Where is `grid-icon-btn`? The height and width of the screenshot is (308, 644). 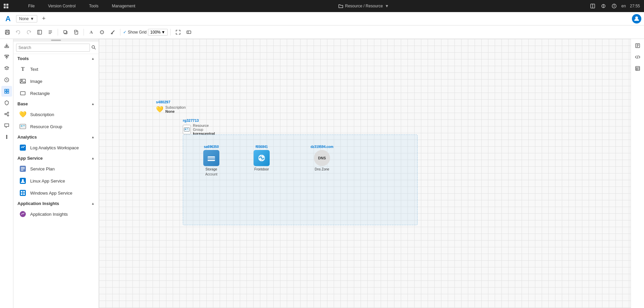
grid-icon-btn is located at coordinates (7, 91).